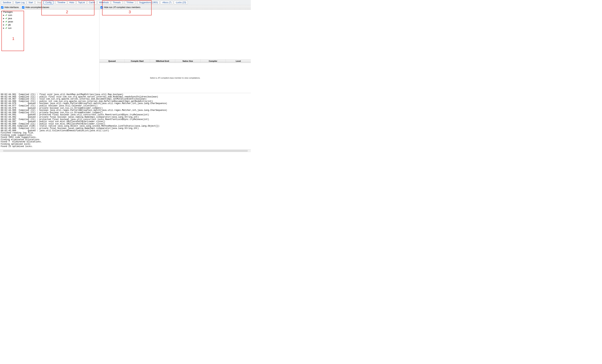  What do you see at coordinates (104, 2) in the screenshot?
I see `nmethods-button: NMethods` at bounding box center [104, 2].